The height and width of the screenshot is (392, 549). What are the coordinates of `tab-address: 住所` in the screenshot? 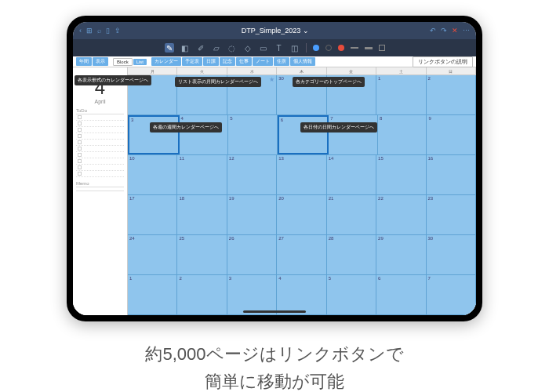 It's located at (282, 61).